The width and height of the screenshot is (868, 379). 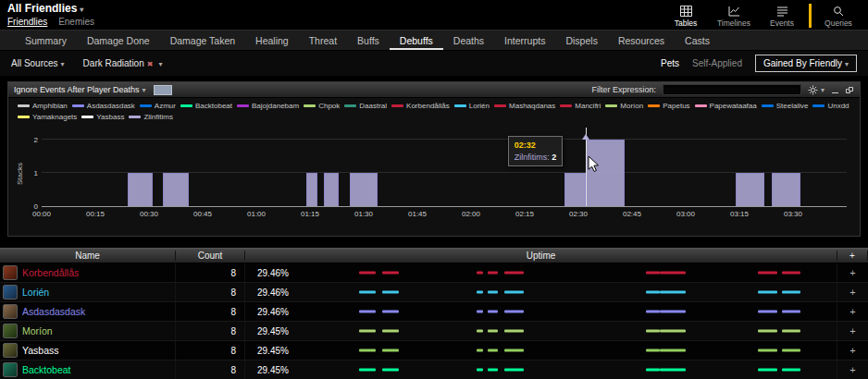 I want to click on gained-by-dropdown: Gained By Friendly▾, so click(x=806, y=63).